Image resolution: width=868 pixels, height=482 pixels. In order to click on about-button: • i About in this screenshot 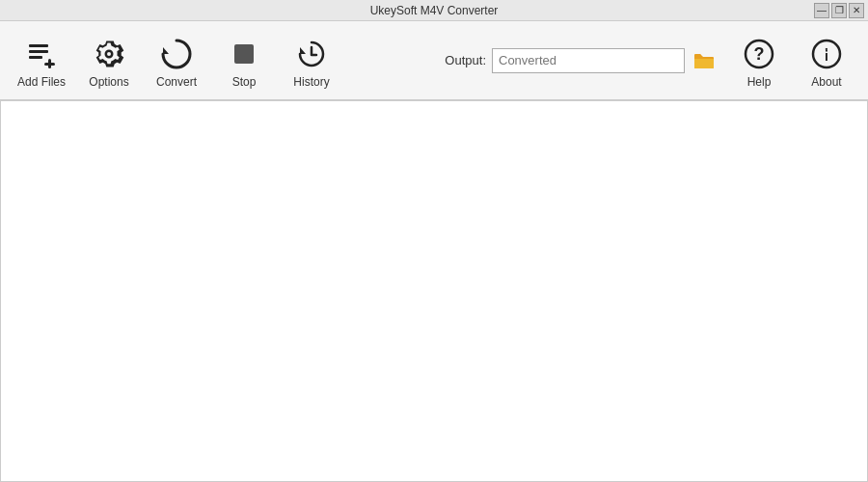, I will do `click(827, 61)`.